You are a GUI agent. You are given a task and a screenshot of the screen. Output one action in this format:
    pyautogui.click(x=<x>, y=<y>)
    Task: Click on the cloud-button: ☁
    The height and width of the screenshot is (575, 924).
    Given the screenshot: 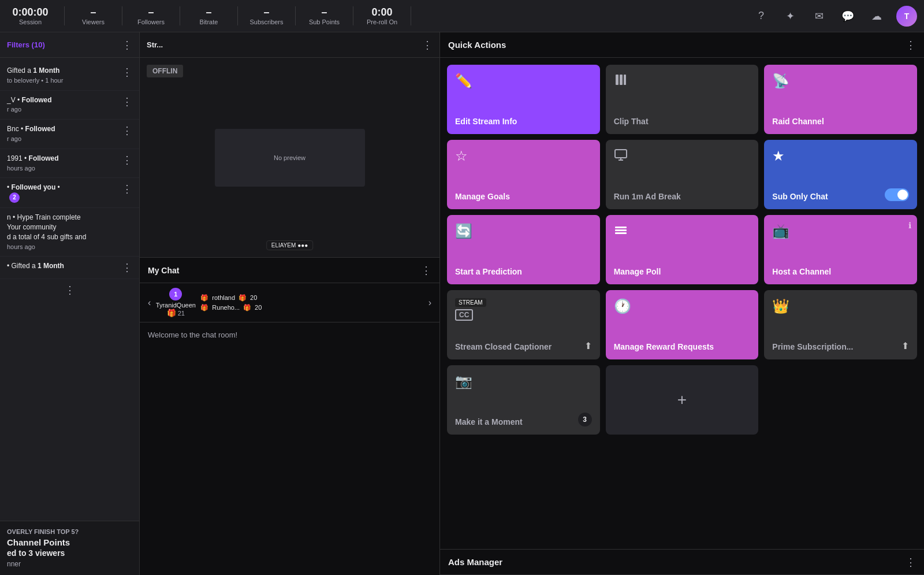 What is the action you would take?
    pyautogui.click(x=877, y=16)
    